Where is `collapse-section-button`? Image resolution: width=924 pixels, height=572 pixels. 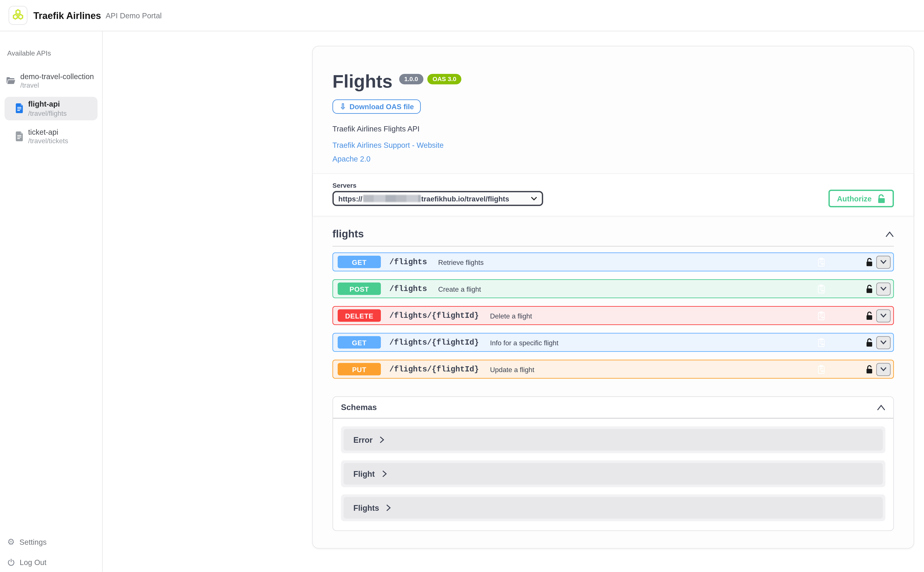
collapse-section-button is located at coordinates (890, 234).